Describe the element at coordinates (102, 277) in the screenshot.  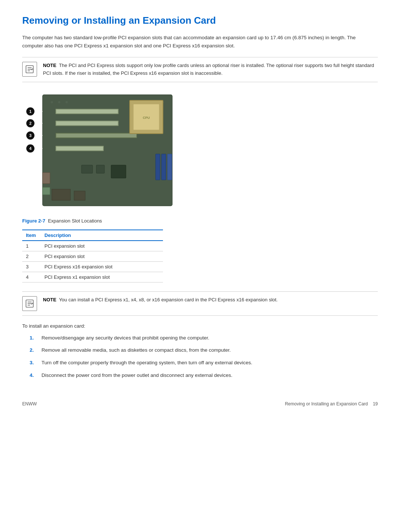
I see `table-cell-description: PCI Express x1 expansion slot` at that location.